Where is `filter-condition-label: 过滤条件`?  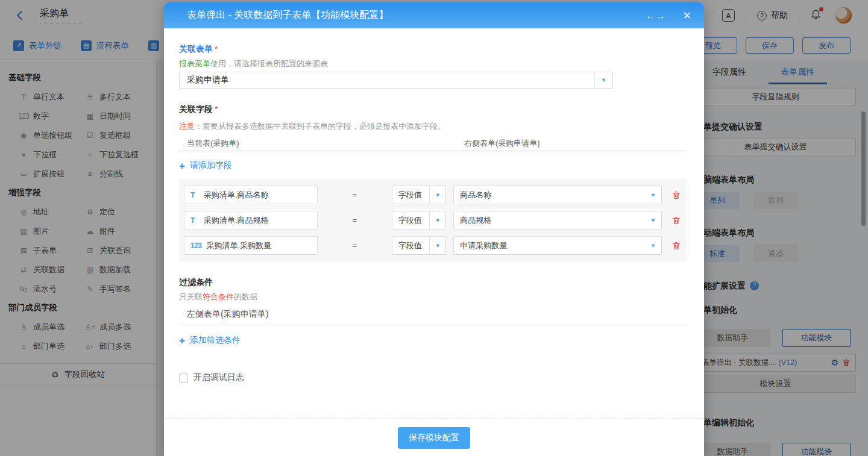
filter-condition-label: 过滤条件 is located at coordinates (433, 283).